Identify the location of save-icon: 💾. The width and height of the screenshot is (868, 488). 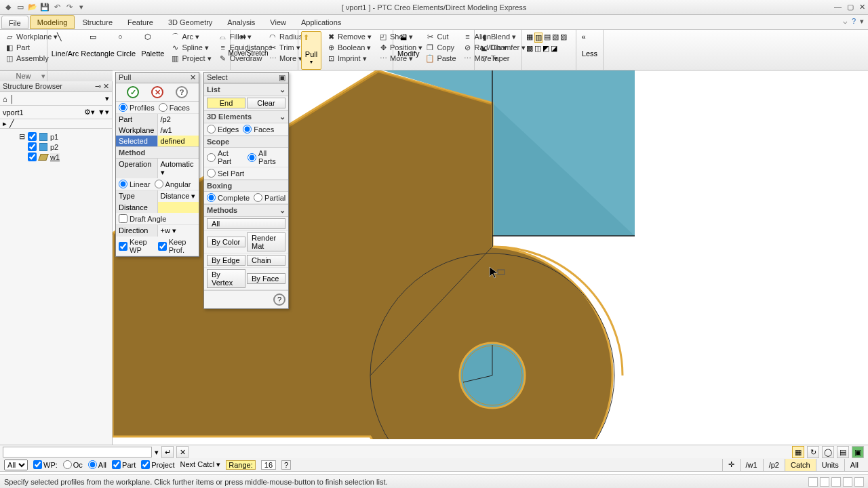
(45, 7).